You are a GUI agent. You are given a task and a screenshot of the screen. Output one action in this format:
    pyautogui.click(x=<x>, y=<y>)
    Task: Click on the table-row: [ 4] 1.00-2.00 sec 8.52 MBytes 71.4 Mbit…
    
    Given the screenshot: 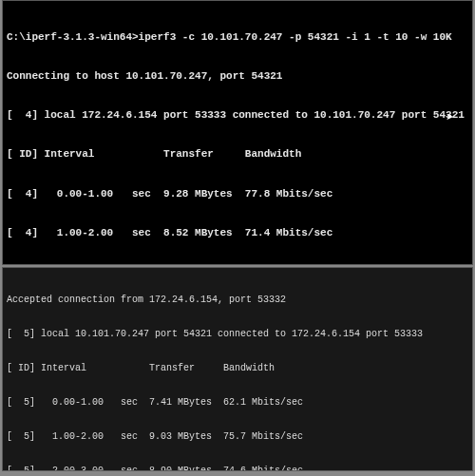 What is the action you would take?
    pyautogui.click(x=238, y=234)
    